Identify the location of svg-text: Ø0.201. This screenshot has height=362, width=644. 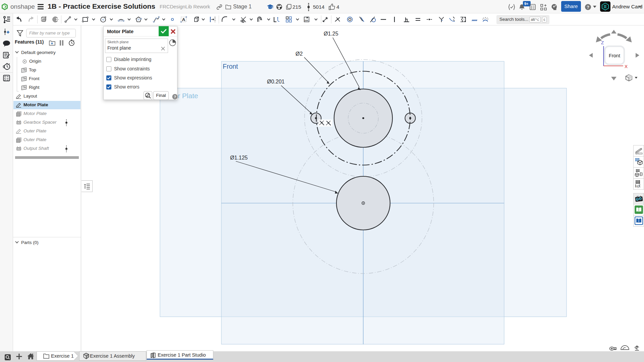
(276, 82).